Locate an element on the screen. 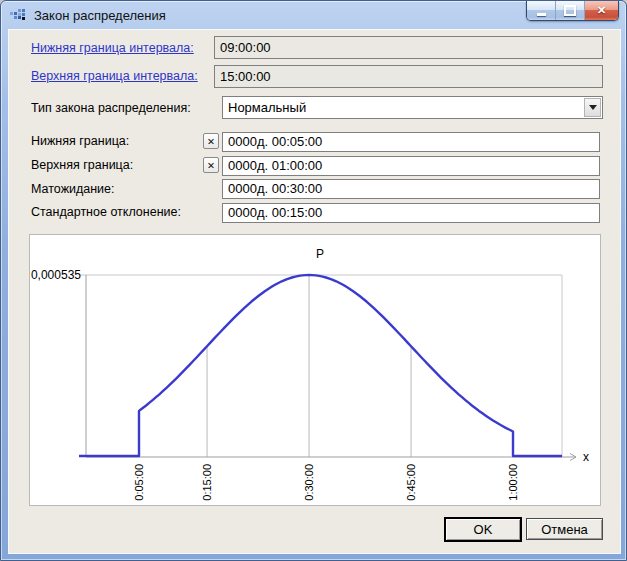 This screenshot has width=627, height=561. stddev-label: Стандартное отклонение: is located at coordinates (106, 212).